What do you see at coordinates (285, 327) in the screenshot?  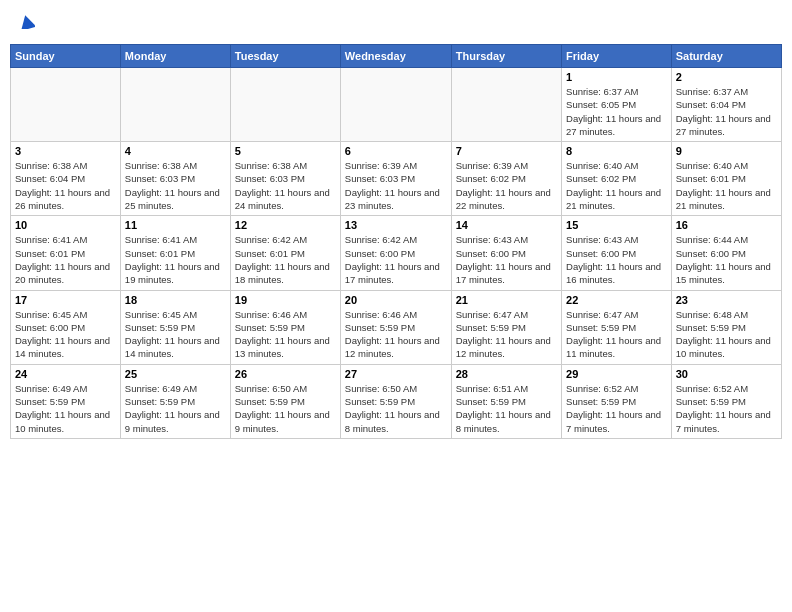 I see `calendar-cell: 19 Sunrise: 6:46 AM Sunset: 5:59 PM Dayl…` at bounding box center [285, 327].